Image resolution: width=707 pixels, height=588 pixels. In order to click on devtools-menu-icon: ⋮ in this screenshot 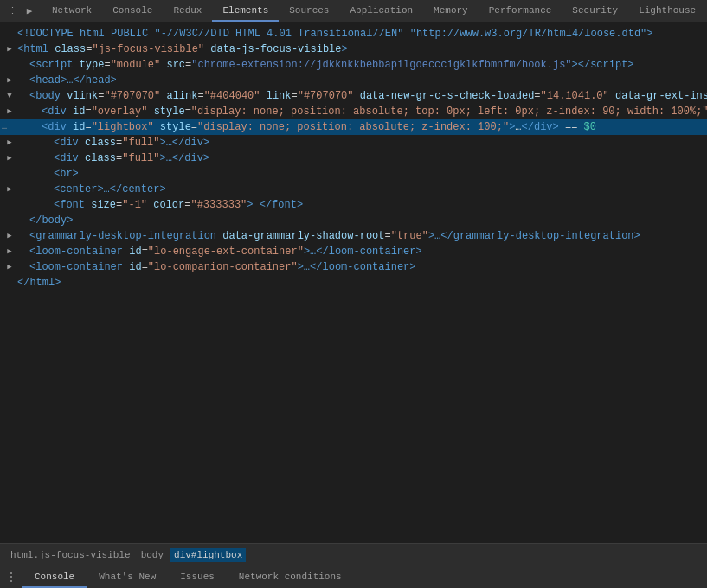, I will do `click(12, 11)`.